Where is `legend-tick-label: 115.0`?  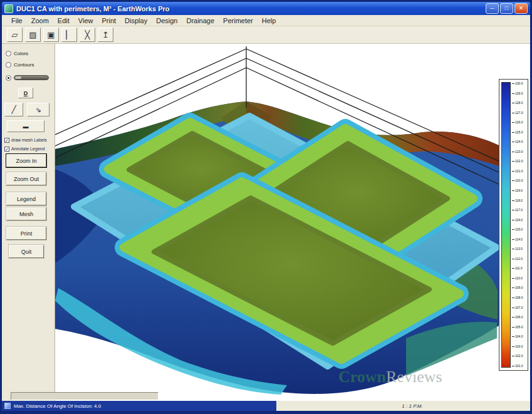 legend-tick-label: 115.0 is located at coordinates (519, 229).